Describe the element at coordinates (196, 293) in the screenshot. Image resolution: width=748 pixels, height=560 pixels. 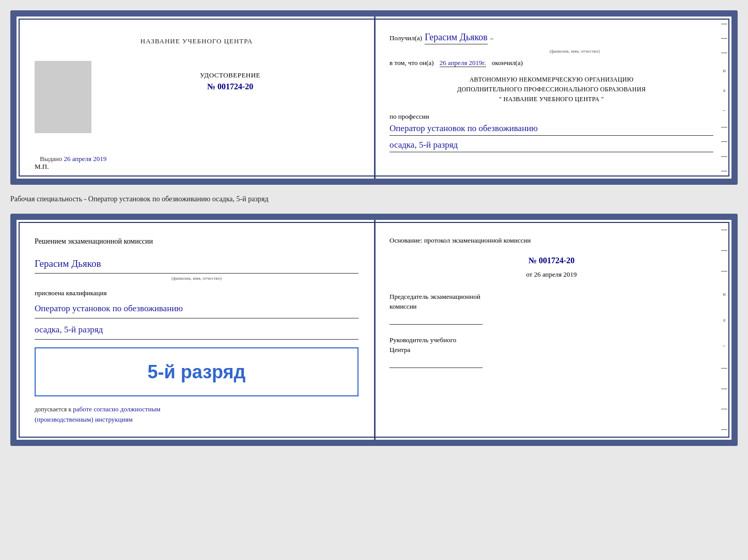
I see `assigned-label: присвоена квалификация` at that location.